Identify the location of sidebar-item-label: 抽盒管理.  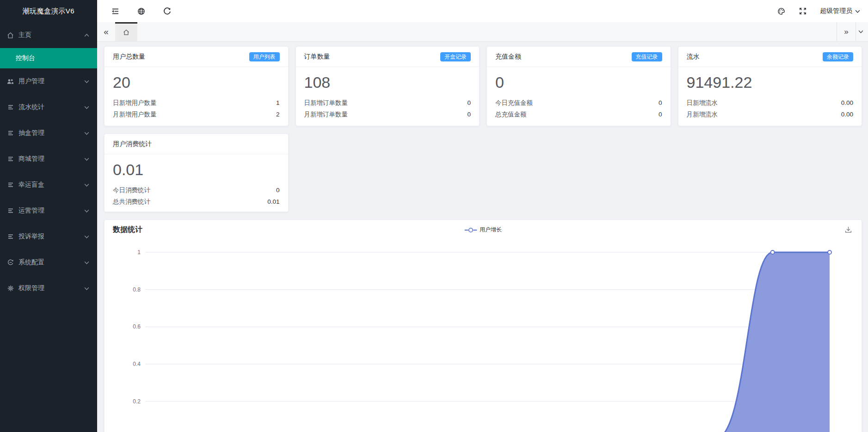
(31, 133).